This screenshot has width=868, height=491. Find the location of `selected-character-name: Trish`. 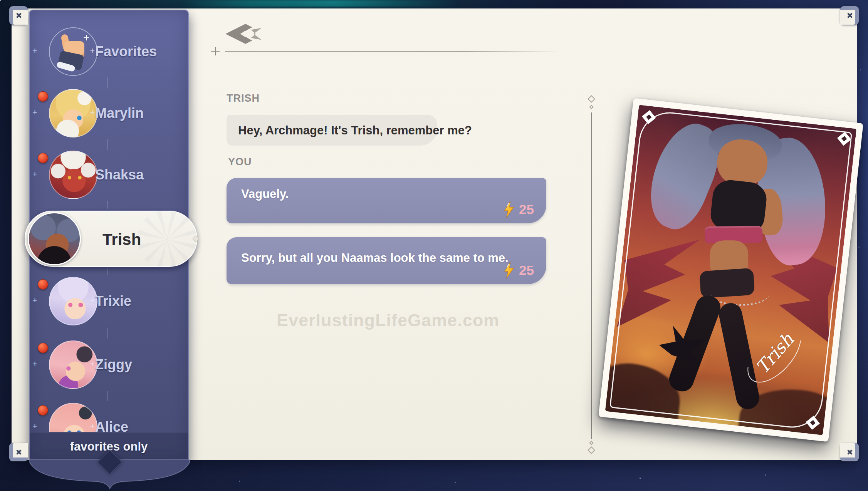

selected-character-name: Trish is located at coordinates (122, 240).